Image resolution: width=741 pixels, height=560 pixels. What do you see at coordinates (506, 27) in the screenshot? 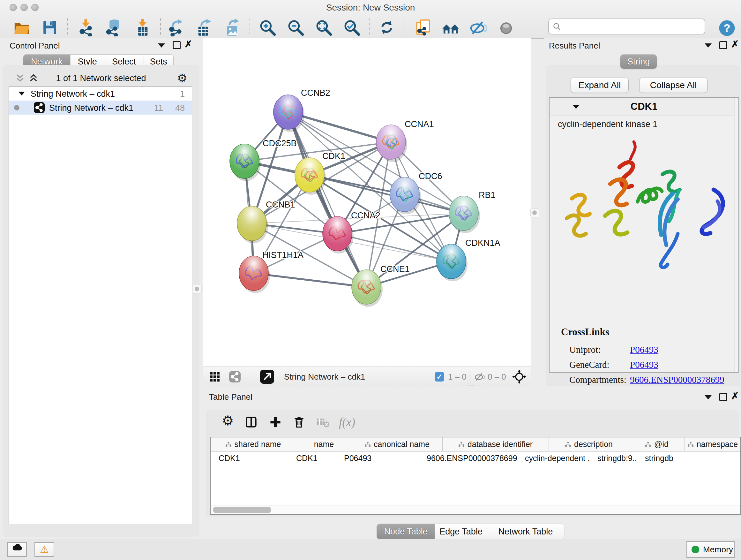
I see `show-all-button` at bounding box center [506, 27].